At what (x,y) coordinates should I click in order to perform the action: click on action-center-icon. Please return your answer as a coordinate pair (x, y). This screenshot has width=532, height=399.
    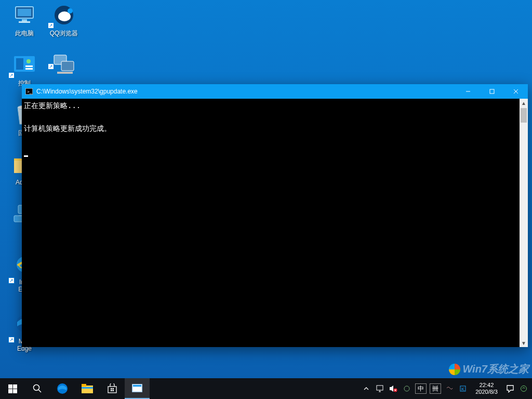
    Looking at the image, I should click on (510, 389).